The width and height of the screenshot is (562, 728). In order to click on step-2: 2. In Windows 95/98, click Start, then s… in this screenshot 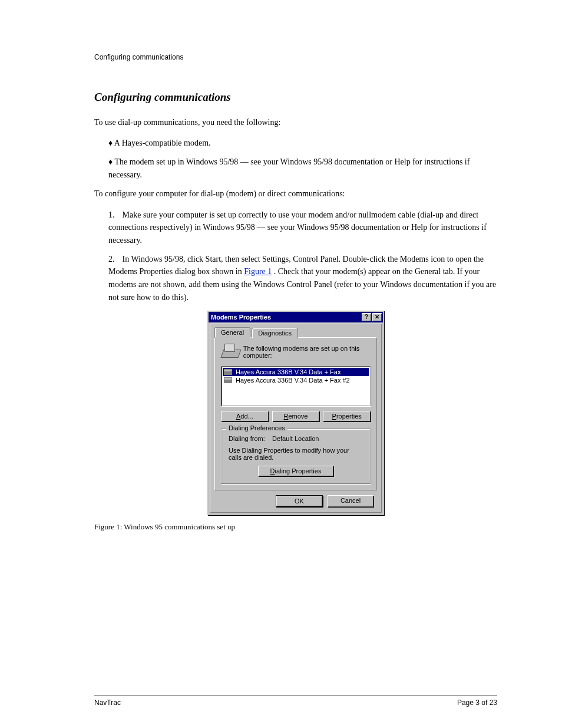, I will do `click(303, 278)`.